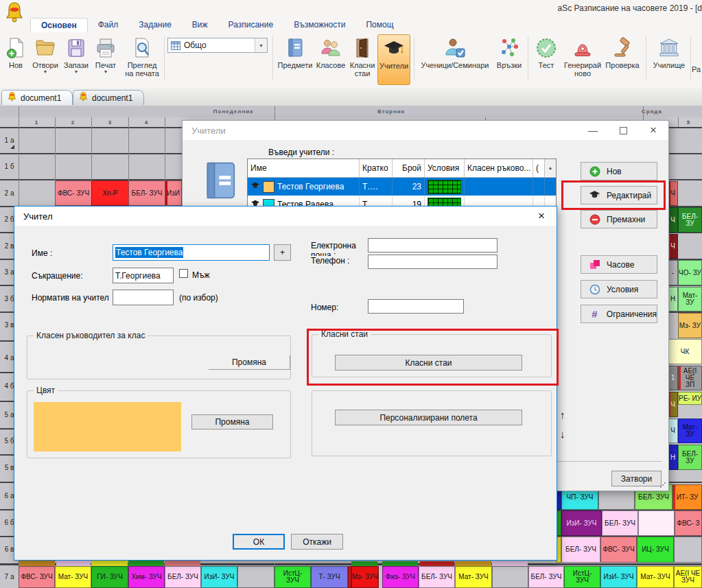 The height and width of the screenshot is (588, 702). Describe the element at coordinates (623, 130) in the screenshot. I see `maximize-icon` at that location.